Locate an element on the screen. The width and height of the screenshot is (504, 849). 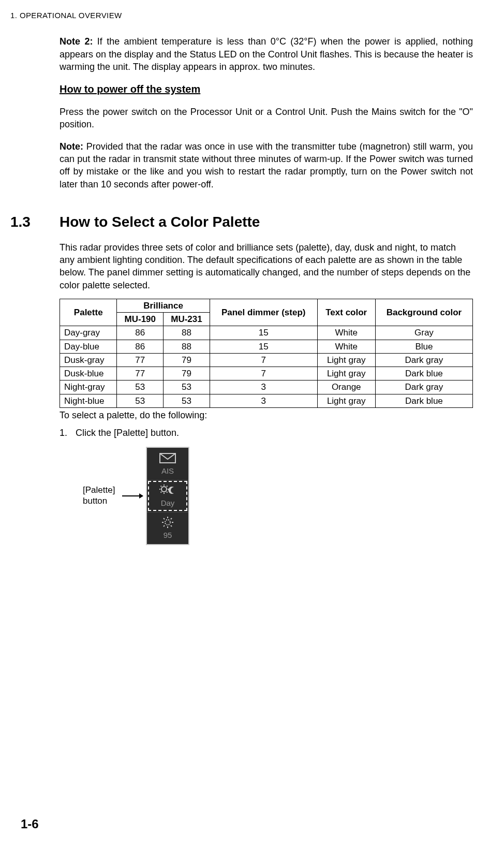
cell-bg-color: Blue is located at coordinates (424, 346).